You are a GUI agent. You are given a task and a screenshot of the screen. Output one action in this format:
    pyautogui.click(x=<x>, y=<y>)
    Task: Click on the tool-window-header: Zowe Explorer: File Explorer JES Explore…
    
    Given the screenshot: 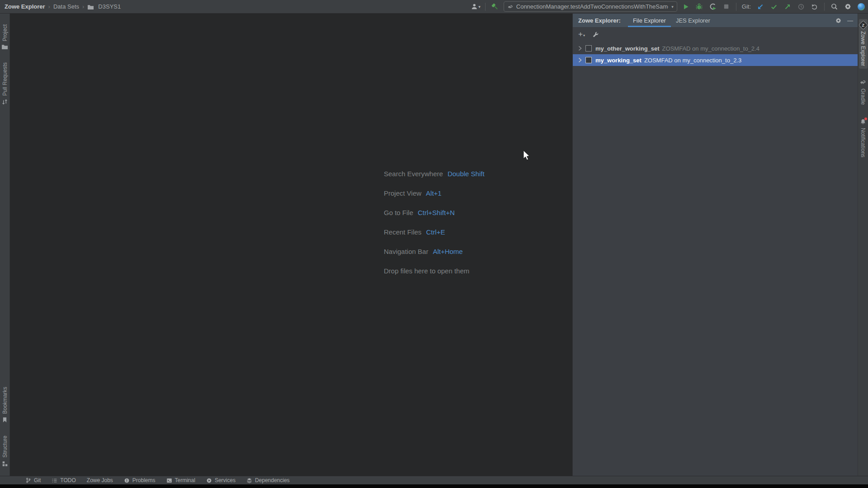 What is the action you would take?
    pyautogui.click(x=715, y=20)
    